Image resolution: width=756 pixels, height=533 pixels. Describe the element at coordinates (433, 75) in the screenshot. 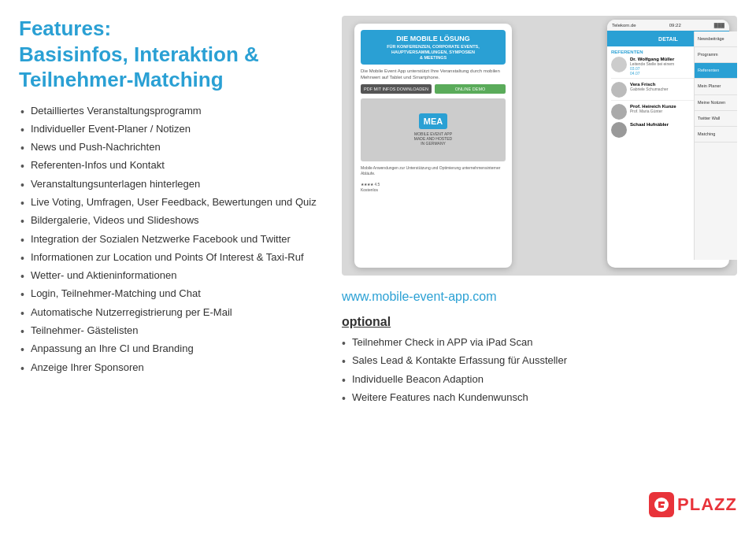

I see `mockup-subtext: Die Mobile Event App unterstützt Ihre Ve…` at that location.